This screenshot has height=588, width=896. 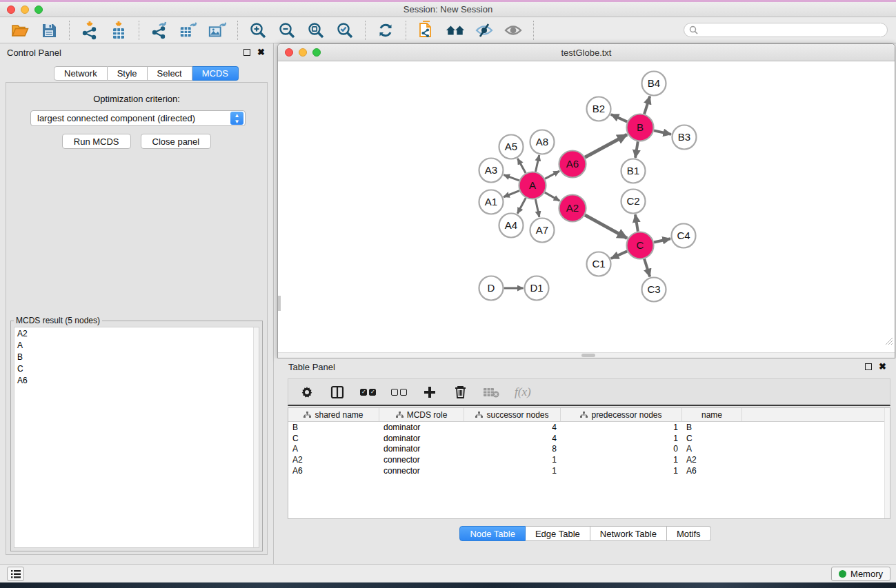 I want to click on resize-grip-icon, so click(x=889, y=341).